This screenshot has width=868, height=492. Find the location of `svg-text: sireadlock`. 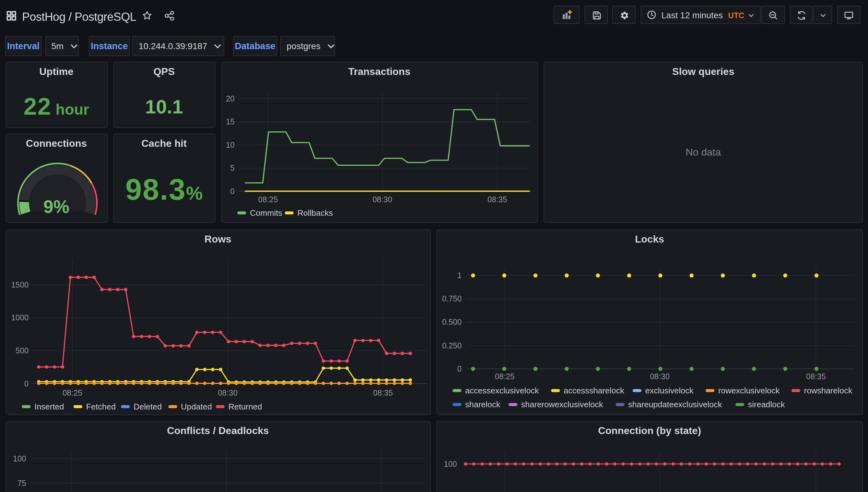

svg-text: sireadlock is located at coordinates (766, 404).